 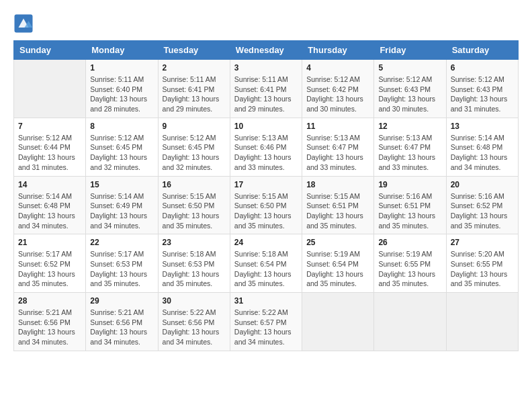 What do you see at coordinates (193, 322) in the screenshot?
I see `calendar-cell: 30Sunrise: 5:22 AMSunset: 6:56 PMDayligh…` at bounding box center [193, 322].